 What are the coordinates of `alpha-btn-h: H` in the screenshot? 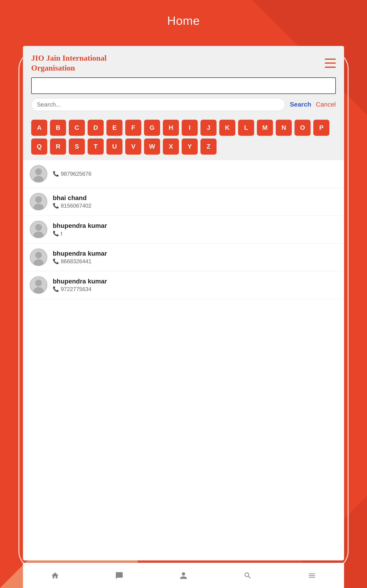 It's located at (171, 128).